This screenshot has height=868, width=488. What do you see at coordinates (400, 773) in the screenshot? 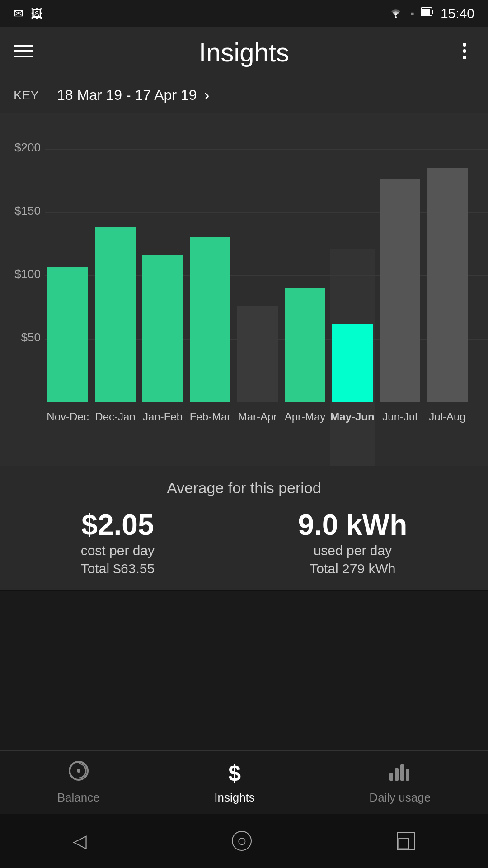
I see `daily-usage-icon` at bounding box center [400, 773].